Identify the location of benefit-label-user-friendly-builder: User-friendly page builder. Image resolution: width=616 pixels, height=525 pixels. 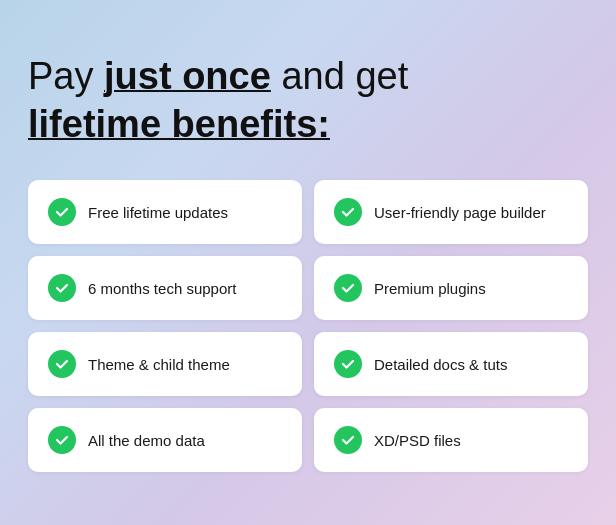
(460, 212).